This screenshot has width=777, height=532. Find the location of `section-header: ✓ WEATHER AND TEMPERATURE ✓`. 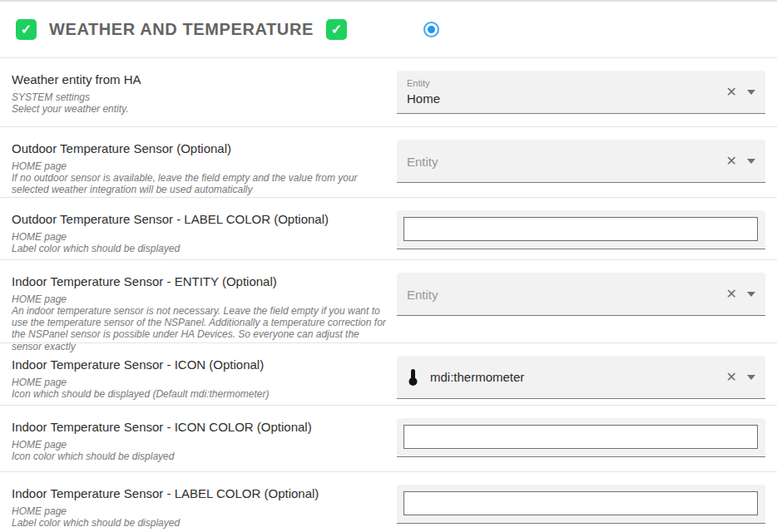

section-header: ✓ WEATHER AND TEMPERATURE ✓ is located at coordinates (388, 30).